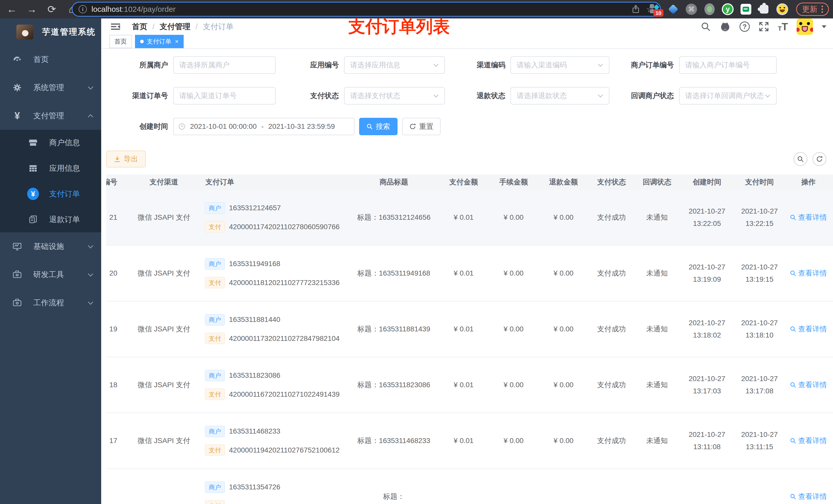  What do you see at coordinates (760, 217) in the screenshot?
I see `cell-pay-time: 2021-10-2713:22:15` at bounding box center [760, 217].